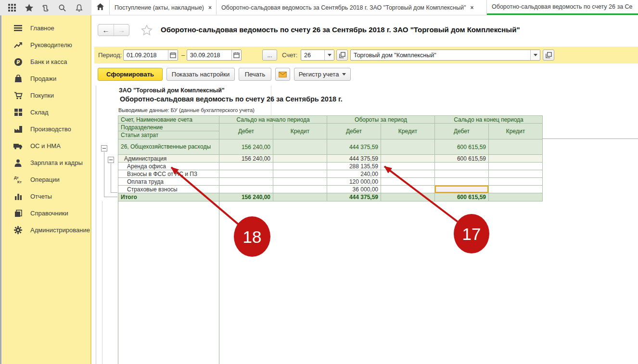 Image resolution: width=638 pixels, height=364 pixels. What do you see at coordinates (354, 174) in the screenshot?
I see `cell: 240,00` at bounding box center [354, 174].